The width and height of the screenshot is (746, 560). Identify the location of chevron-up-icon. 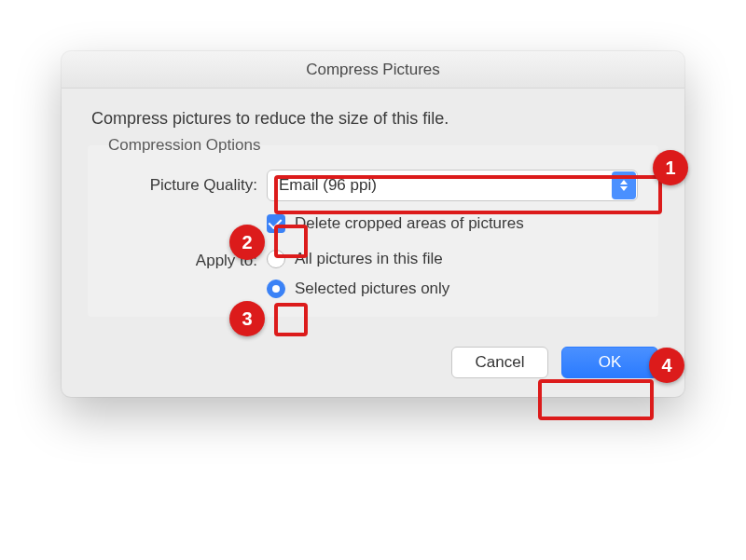
(624, 183).